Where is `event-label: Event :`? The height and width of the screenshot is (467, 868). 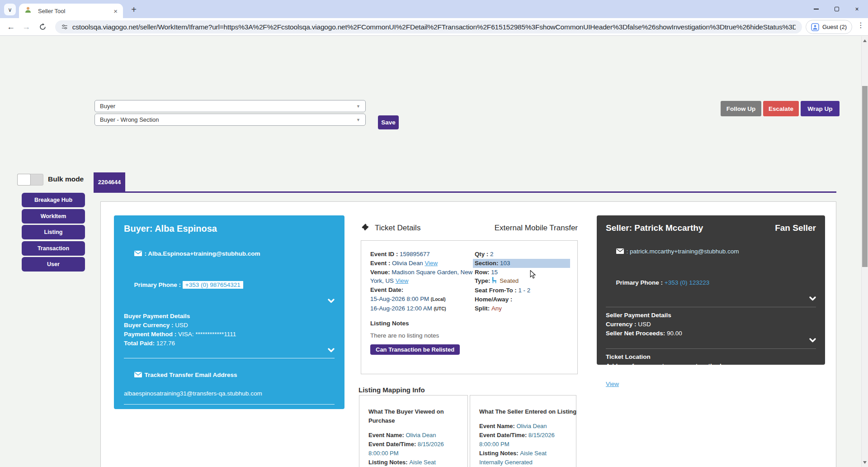
event-label: Event : is located at coordinates (381, 263).